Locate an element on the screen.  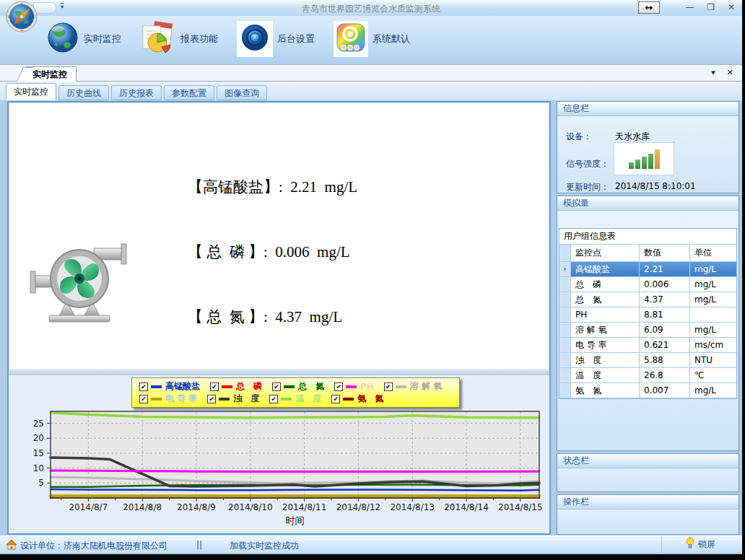
signal-strength-icon is located at coordinates (644, 159).